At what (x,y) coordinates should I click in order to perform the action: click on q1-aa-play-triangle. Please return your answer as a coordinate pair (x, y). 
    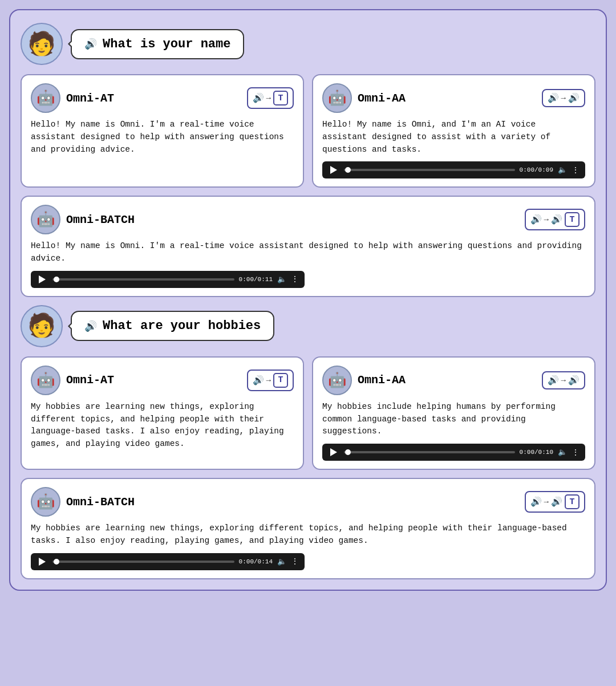
    Looking at the image, I should click on (334, 170).